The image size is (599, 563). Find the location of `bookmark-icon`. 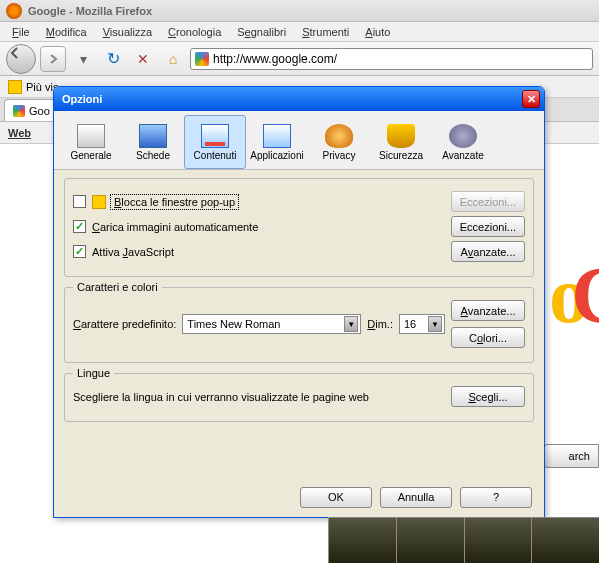

bookmark-icon is located at coordinates (15, 87).